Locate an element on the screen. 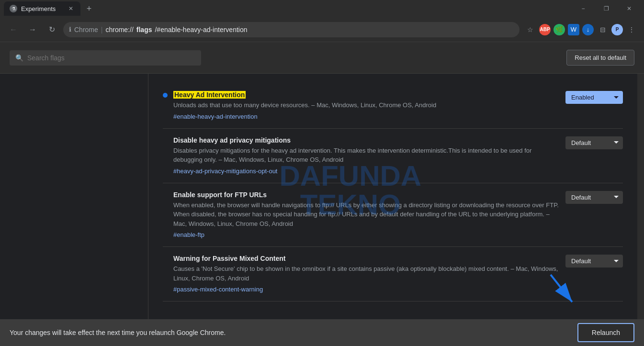 This screenshot has height=346, width=644. relaunch-button: Relaunch is located at coordinates (606, 333).